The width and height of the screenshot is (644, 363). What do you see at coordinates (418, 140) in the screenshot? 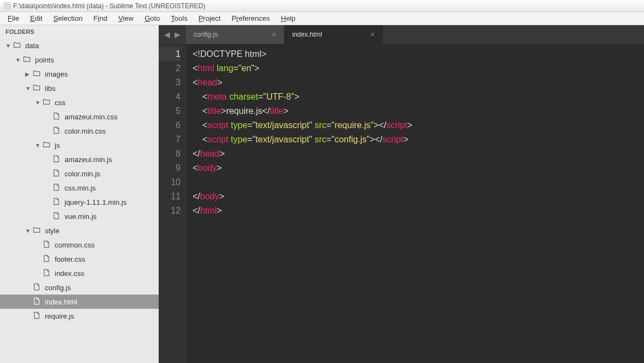
I see `code-line: <script type="text/javascript" src="conf…` at bounding box center [418, 140].